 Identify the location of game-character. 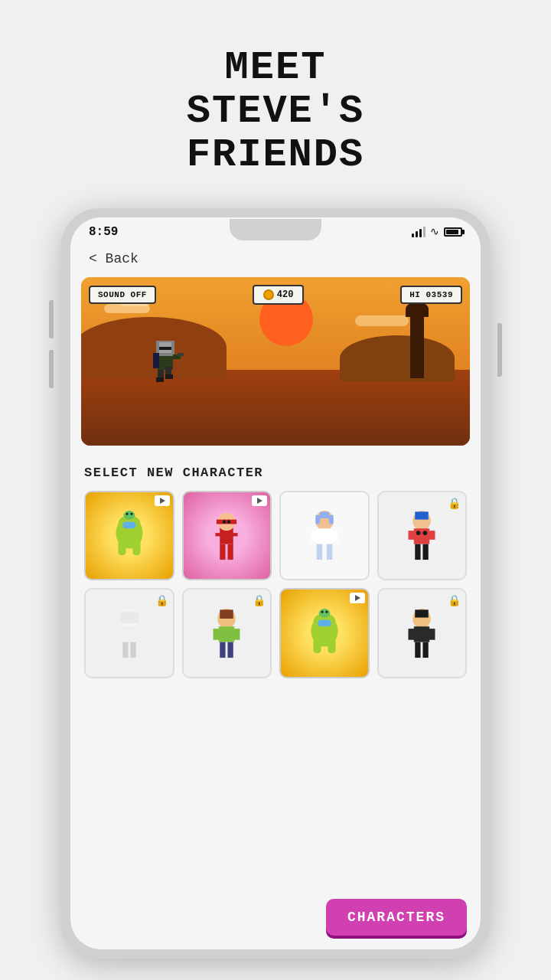
(165, 361).